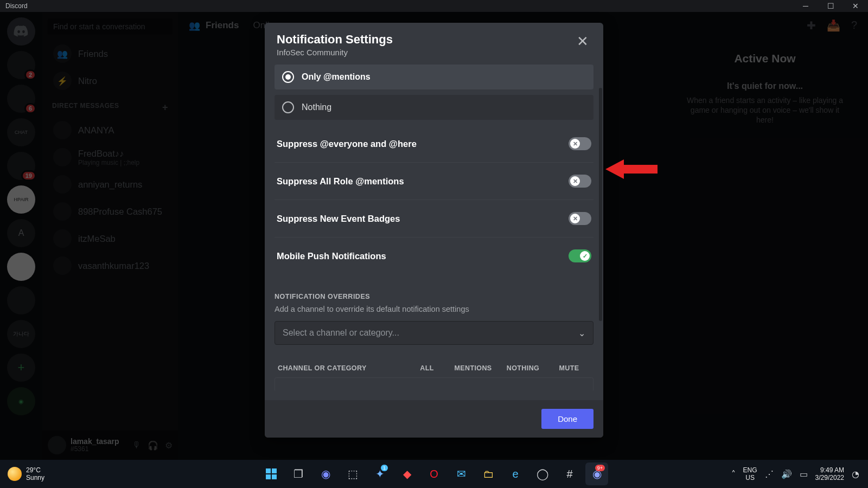 This screenshot has height=488, width=868. Describe the element at coordinates (434, 474) in the screenshot. I see `taskbar-app-icon: O` at that location.